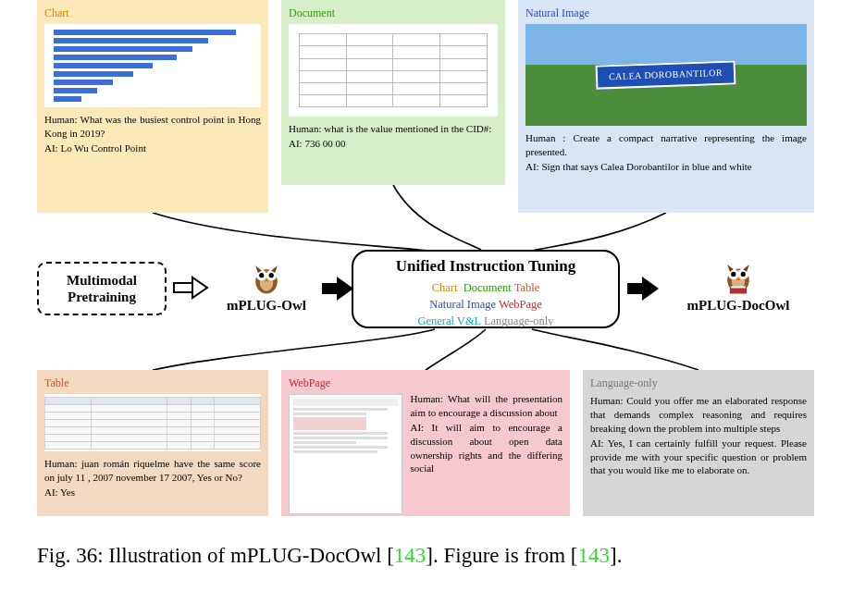  What do you see at coordinates (616, 555) in the screenshot?
I see `caption-suffix: ].` at bounding box center [616, 555].